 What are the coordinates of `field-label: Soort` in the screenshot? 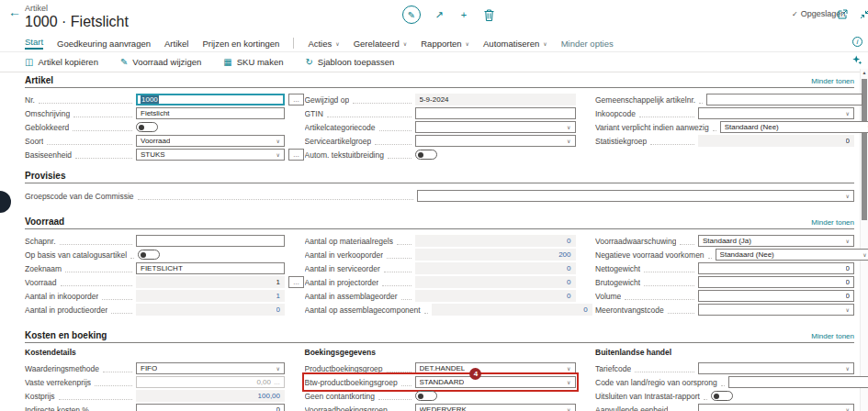 It's located at (34, 141).